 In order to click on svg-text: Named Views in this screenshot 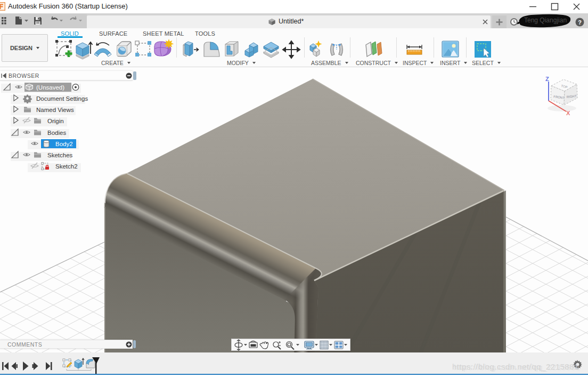, I will do `click(55, 110)`.